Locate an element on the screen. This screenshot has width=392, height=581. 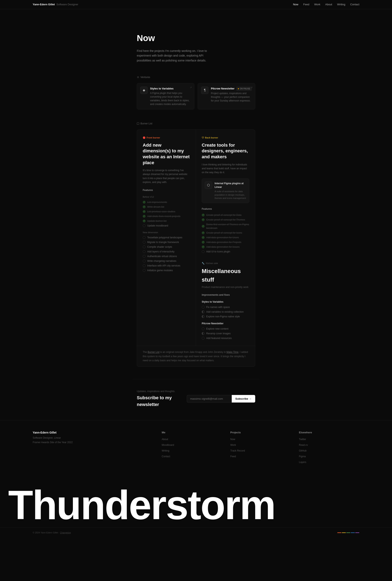
list-item: Track Record is located at coordinates (260, 450).